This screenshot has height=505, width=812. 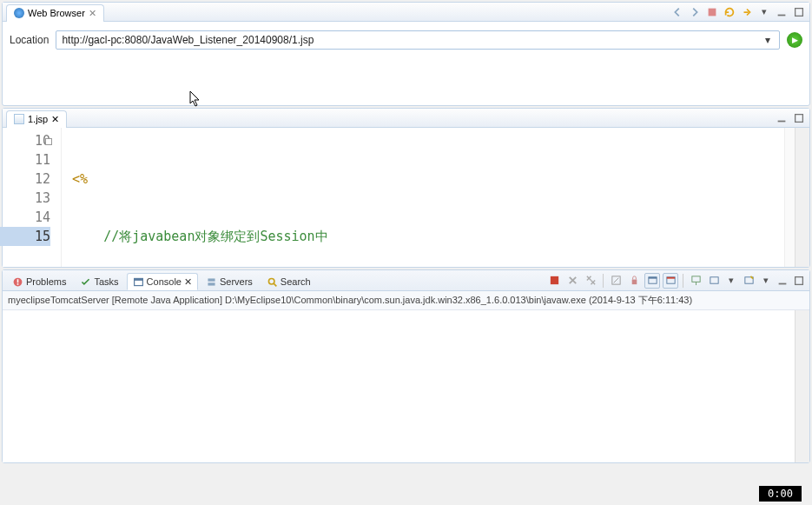 I want to click on scroll-lock-icon, so click(x=634, y=281).